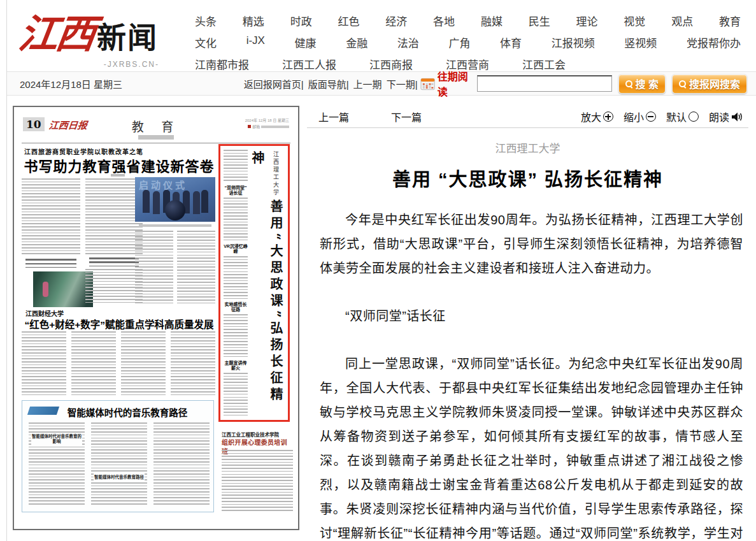 The image size is (756, 541). What do you see at coordinates (163, 185) in the screenshot?
I see `photo-overlay-text: 启动仪式` at bounding box center [163, 185].